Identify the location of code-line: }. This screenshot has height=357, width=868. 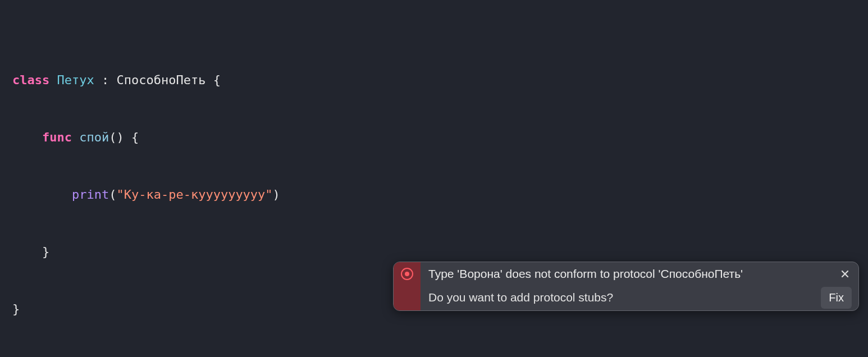
(440, 252).